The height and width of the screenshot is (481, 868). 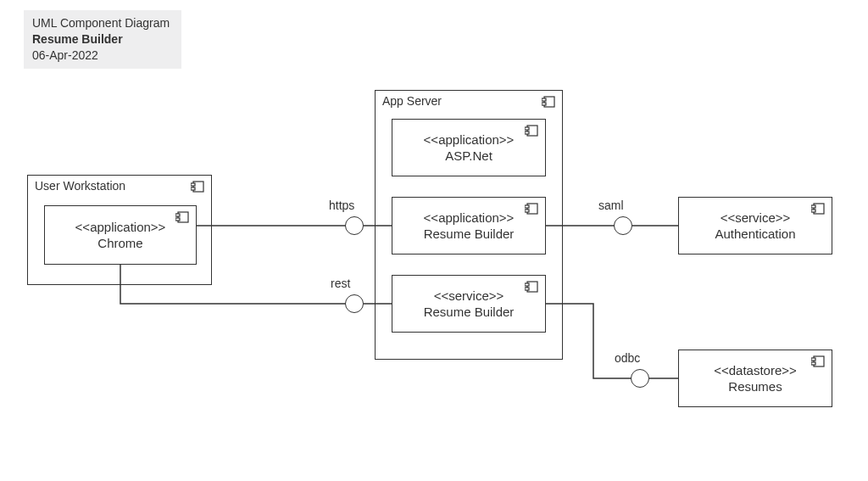 What do you see at coordinates (120, 243) in the screenshot?
I see `component-name: Chrome` at bounding box center [120, 243].